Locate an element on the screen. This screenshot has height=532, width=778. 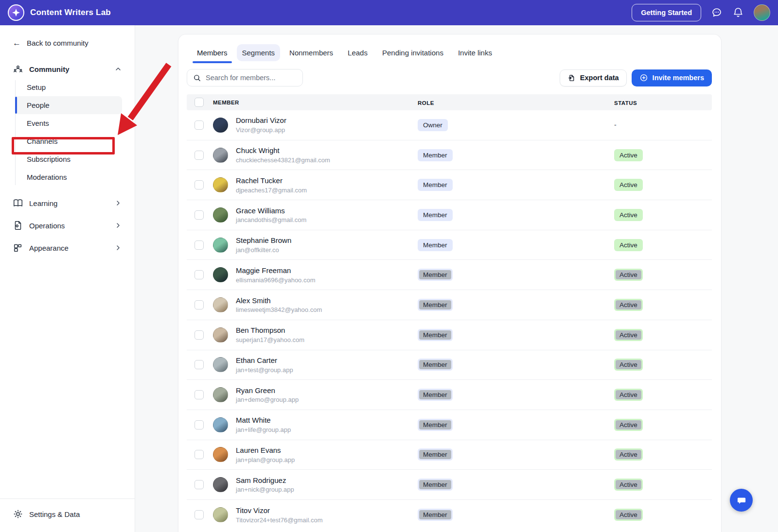
sidebar-item-learning: Learning is located at coordinates (67, 203).